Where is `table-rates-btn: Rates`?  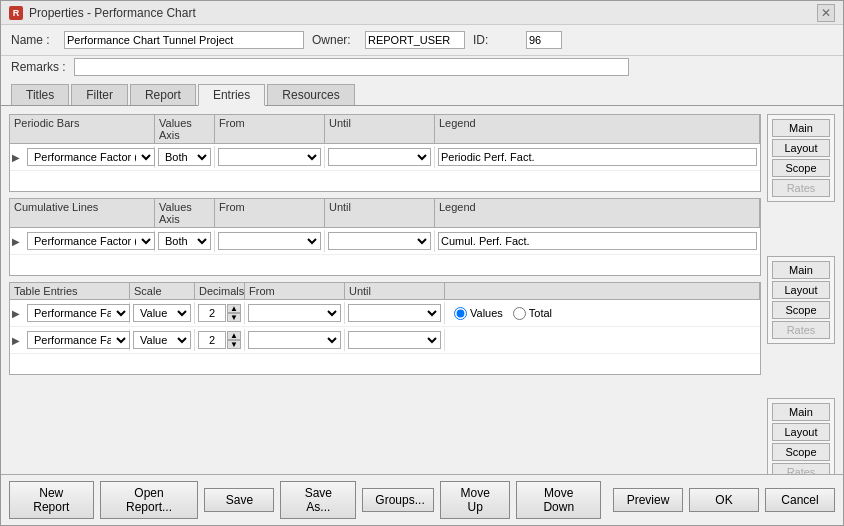 table-rates-btn: Rates is located at coordinates (801, 468).